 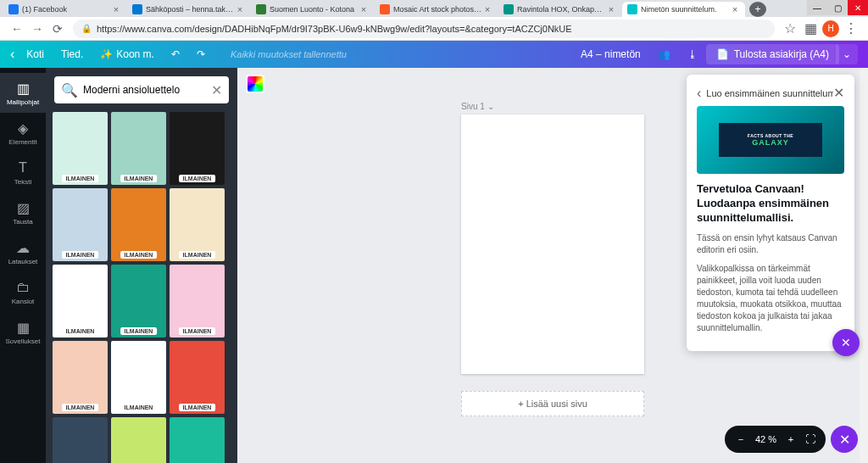 What do you see at coordinates (665, 54) in the screenshot?
I see `share-button: 👥` at bounding box center [665, 54].